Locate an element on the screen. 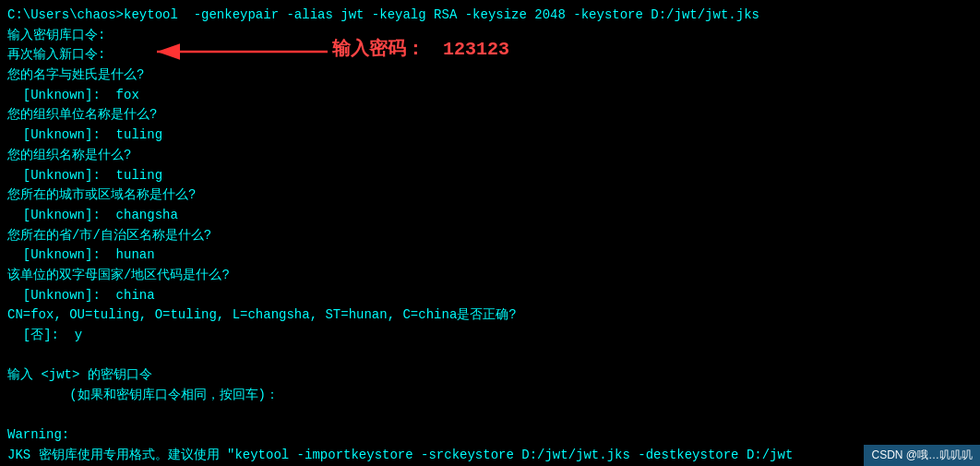 Image resolution: width=980 pixels, height=466 pixels. terminal-line-q3: 您的组织名称是什么? is located at coordinates (490, 156).